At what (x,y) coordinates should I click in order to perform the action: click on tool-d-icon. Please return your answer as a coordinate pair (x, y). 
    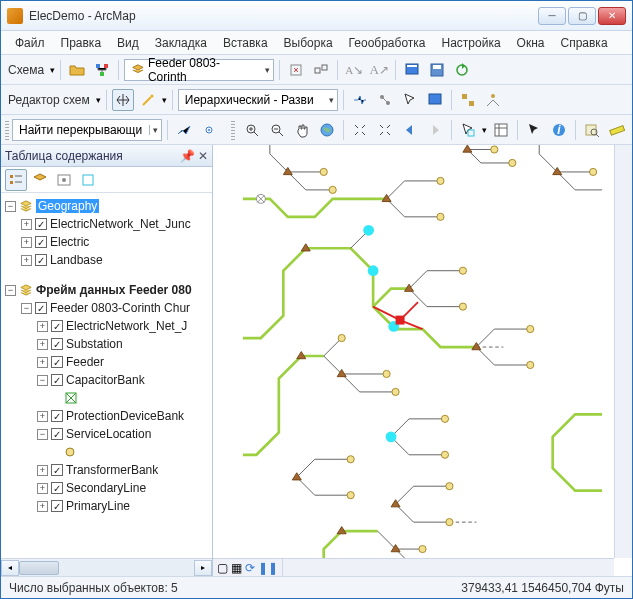
    Looking at the image, I should click on (385, 100).